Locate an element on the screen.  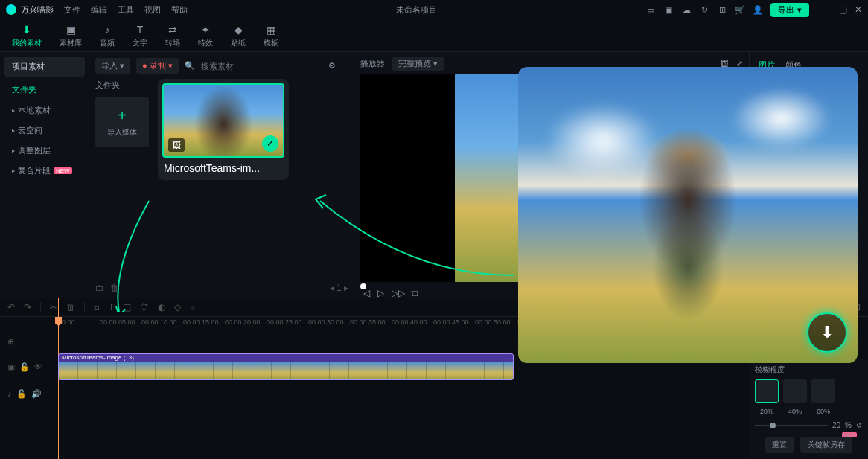
maximize-button: ▢ is located at coordinates (843, 10).